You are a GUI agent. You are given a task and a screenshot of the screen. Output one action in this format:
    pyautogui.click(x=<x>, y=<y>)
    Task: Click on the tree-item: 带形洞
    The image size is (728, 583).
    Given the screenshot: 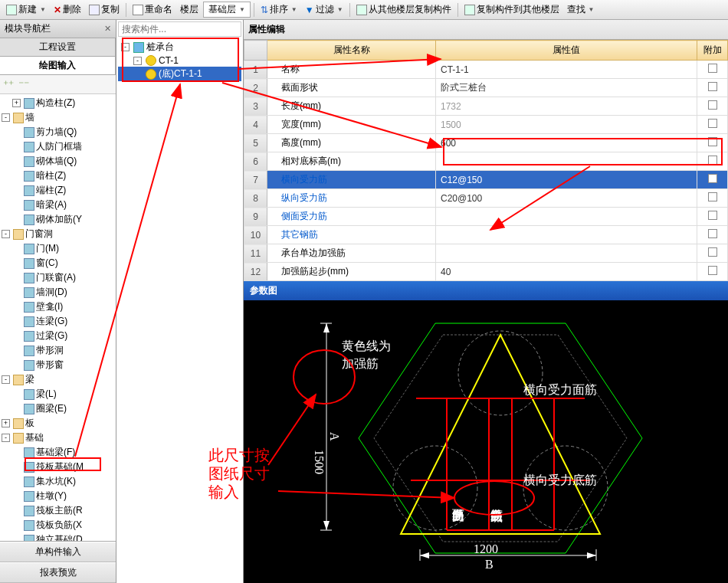 What is the action you would take?
    pyautogui.click(x=58, y=351)
    